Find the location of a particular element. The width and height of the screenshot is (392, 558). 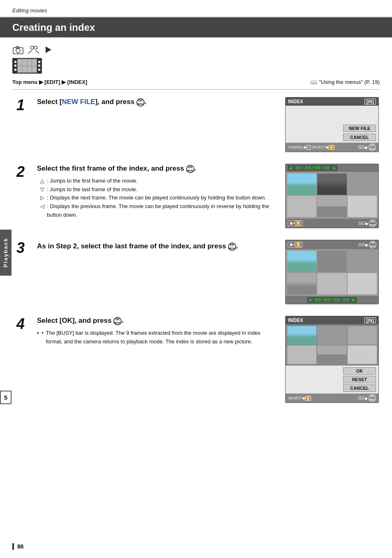

filmstrip-icon is located at coordinates (27, 66).